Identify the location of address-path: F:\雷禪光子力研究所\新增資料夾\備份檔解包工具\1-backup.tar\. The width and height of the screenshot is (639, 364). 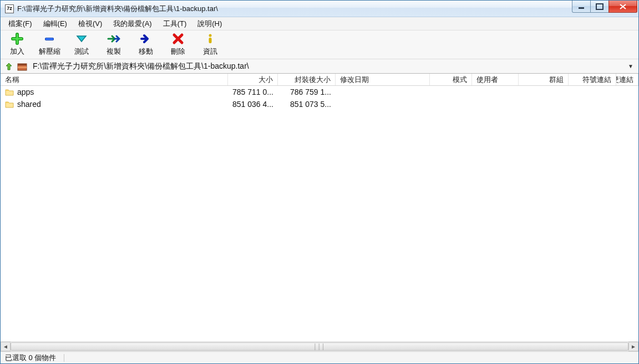
(327, 66).